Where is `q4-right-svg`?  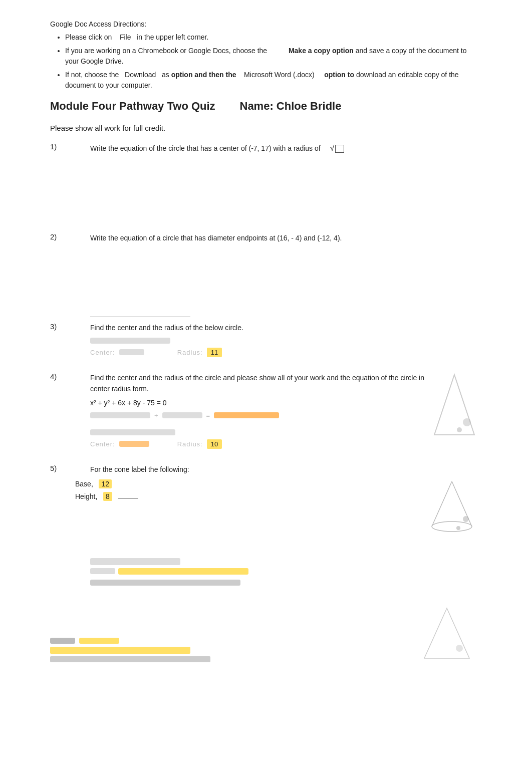
q4-right-svg is located at coordinates (454, 405).